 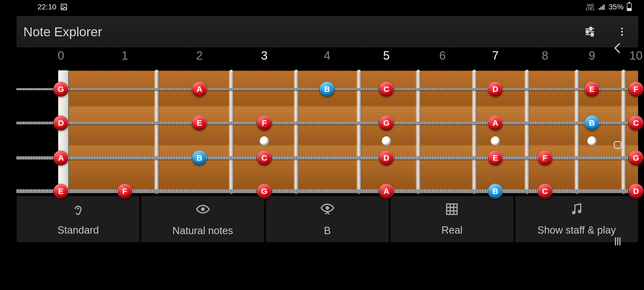 I want to click on option-standard: Standard, so click(x=78, y=219).